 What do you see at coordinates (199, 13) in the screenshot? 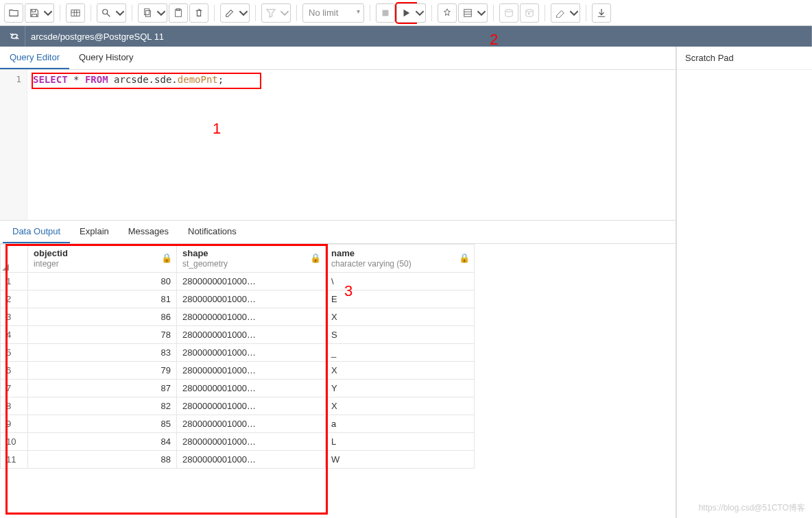
I see `delete-button` at bounding box center [199, 13].